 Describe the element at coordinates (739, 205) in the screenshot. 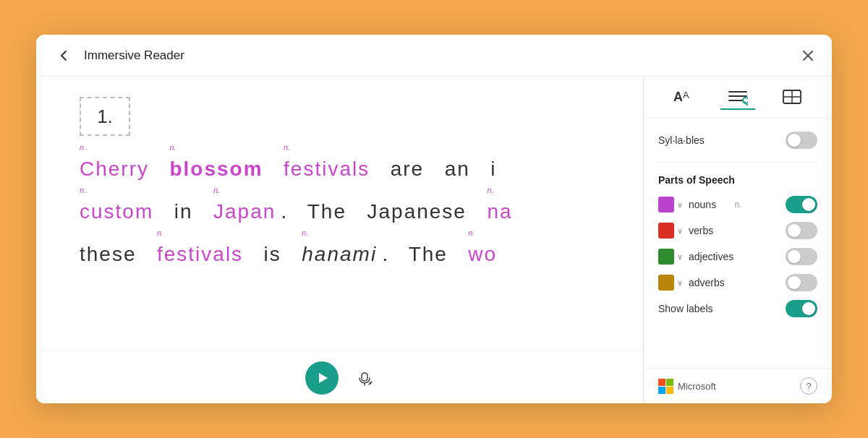

I see `nouns-abbr: n.` at that location.